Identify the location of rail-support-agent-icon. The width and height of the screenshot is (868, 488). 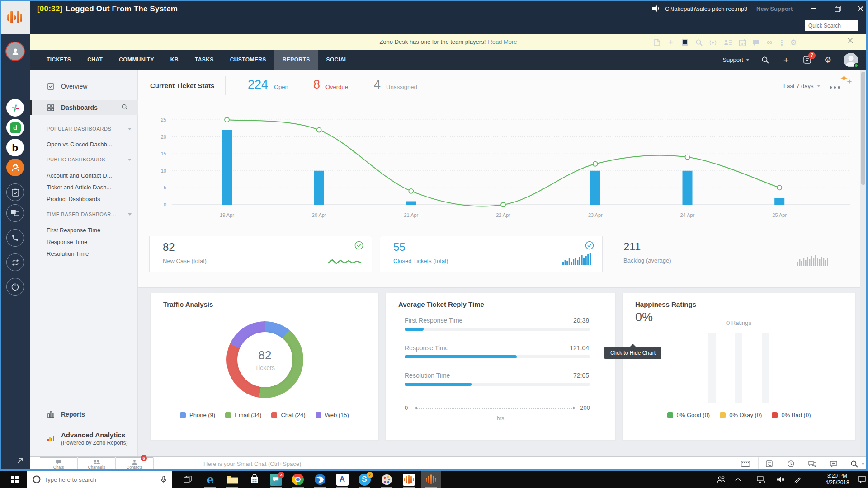
(15, 167).